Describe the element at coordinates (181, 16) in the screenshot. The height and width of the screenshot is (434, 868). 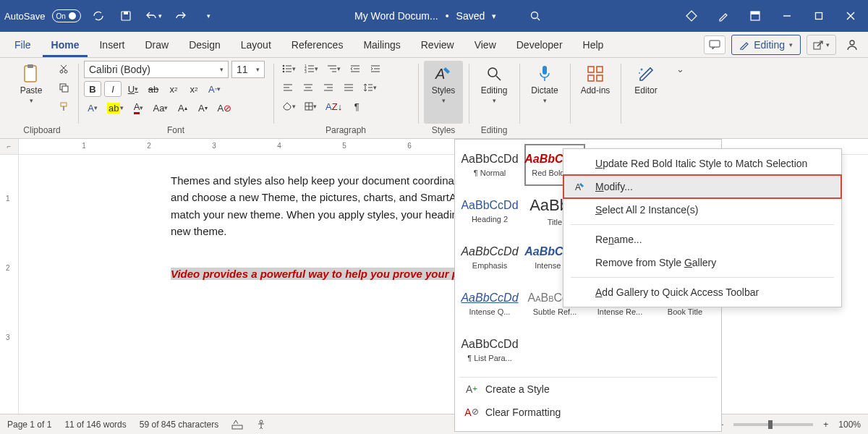
I see `redo-button` at that location.